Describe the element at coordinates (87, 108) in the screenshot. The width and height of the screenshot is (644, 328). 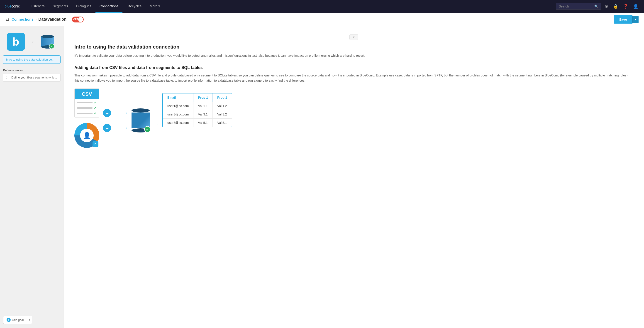
I see `csv-row-2: ✓` at that location.